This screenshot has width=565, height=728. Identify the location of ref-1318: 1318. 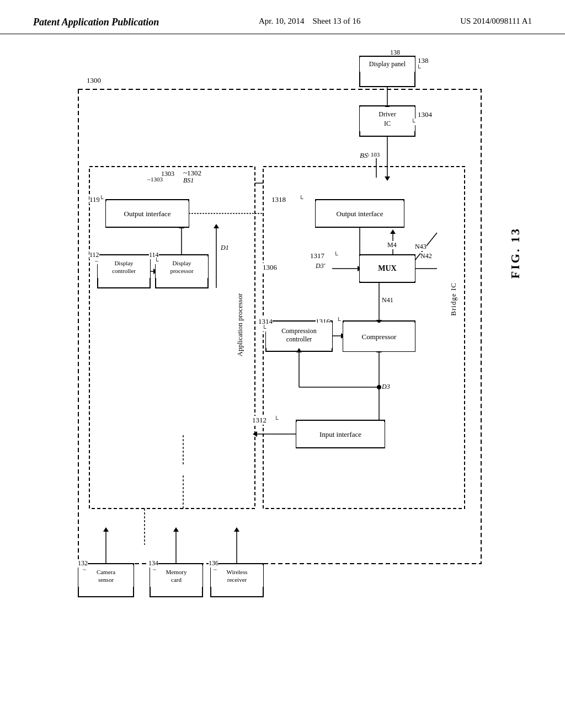
(279, 200).